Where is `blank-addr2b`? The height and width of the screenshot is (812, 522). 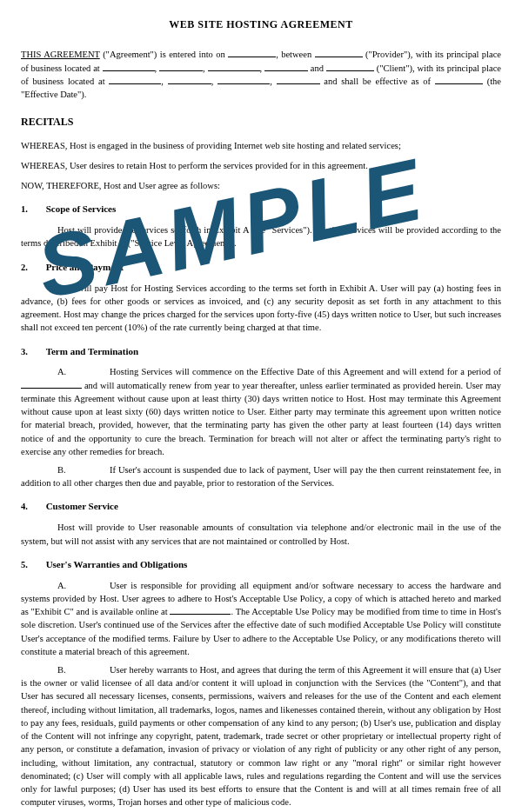 blank-addr2b is located at coordinates (190, 79).